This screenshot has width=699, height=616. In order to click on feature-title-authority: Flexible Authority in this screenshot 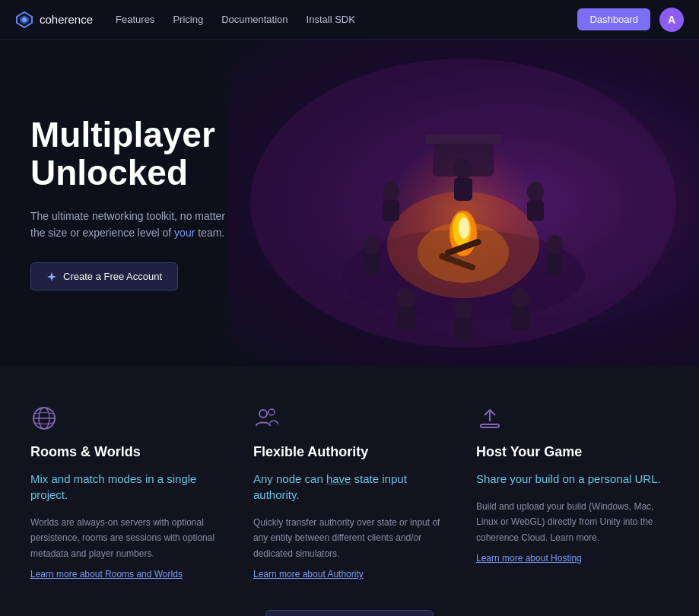, I will do `click(350, 452)`.